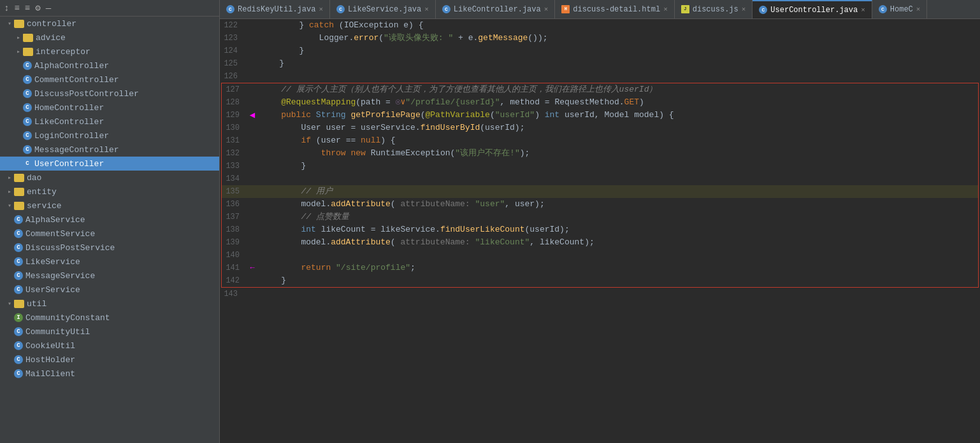 Image resolution: width=980 pixels, height=443 pixels. Describe the element at coordinates (234, 255) in the screenshot. I see `line-number-140: 140` at that location.